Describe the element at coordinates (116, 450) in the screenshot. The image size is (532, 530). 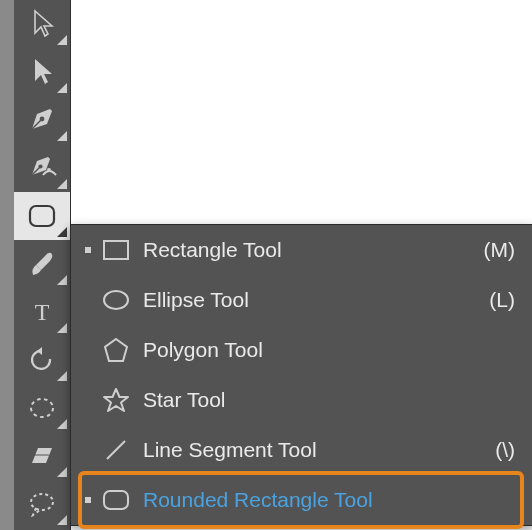
I see `line-segment-icon` at that location.